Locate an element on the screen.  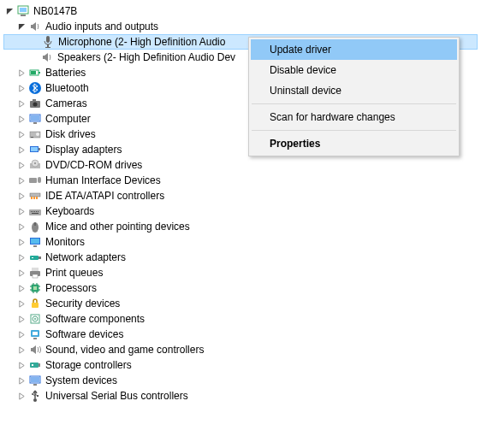
tree-node-audio: Audio inputs and outputs is located at coordinates (240, 27).